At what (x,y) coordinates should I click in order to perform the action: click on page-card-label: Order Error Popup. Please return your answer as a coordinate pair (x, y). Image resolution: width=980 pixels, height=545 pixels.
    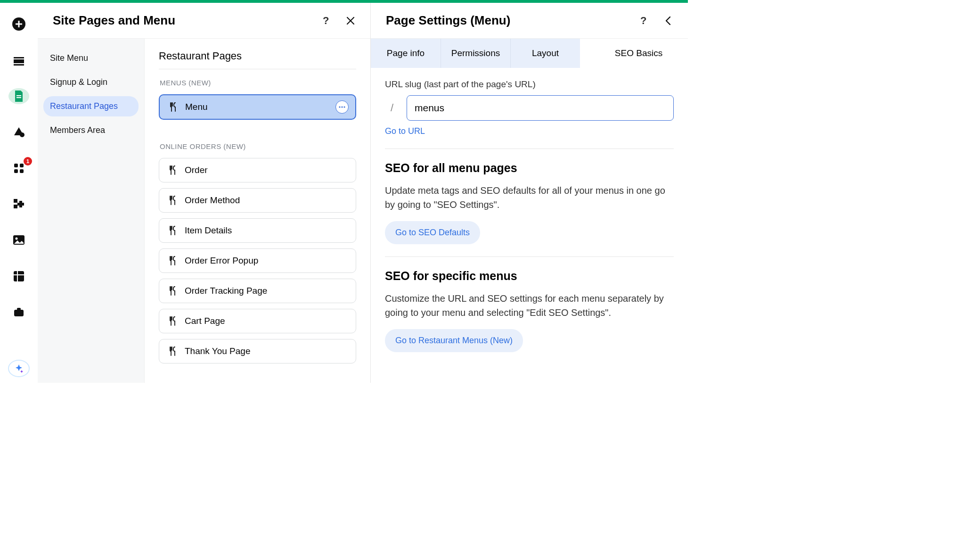
    Looking at the image, I should click on (221, 261).